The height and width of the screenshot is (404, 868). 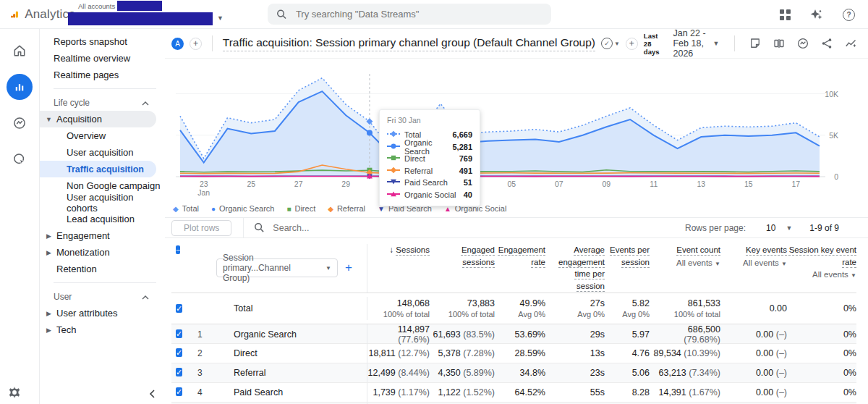 What do you see at coordinates (103, 203) in the screenshot?
I see `sidebar-item-user-acquisition-cohorts: User acquisition cohorts` at bounding box center [103, 203].